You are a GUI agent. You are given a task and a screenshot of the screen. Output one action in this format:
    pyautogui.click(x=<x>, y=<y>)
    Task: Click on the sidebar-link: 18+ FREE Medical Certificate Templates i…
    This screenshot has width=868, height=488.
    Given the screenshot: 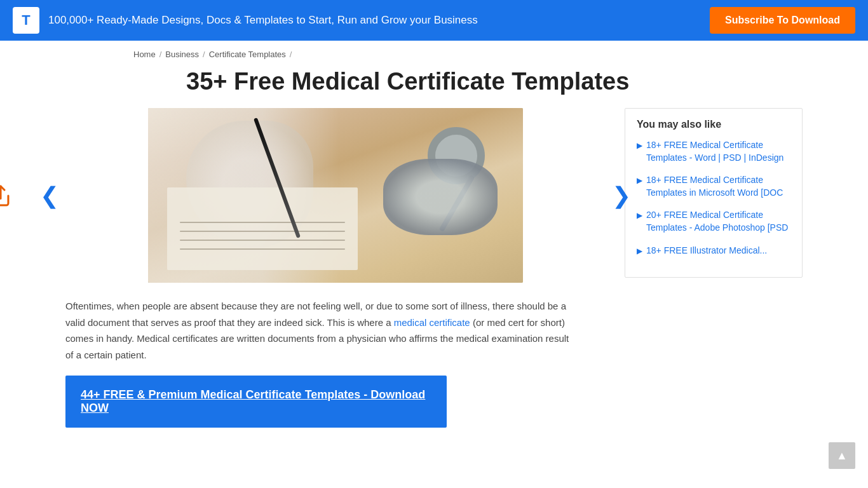 What is the action you would take?
    pyautogui.click(x=718, y=187)
    